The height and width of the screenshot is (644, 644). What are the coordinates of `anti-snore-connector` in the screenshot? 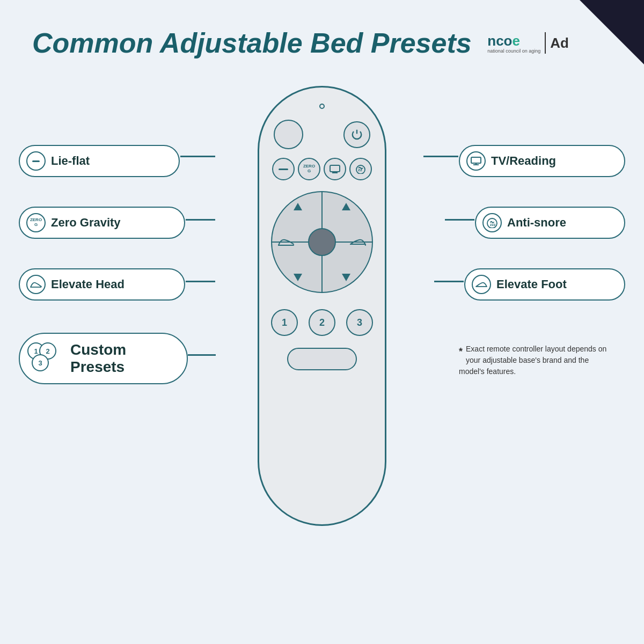 It's located at (459, 220).